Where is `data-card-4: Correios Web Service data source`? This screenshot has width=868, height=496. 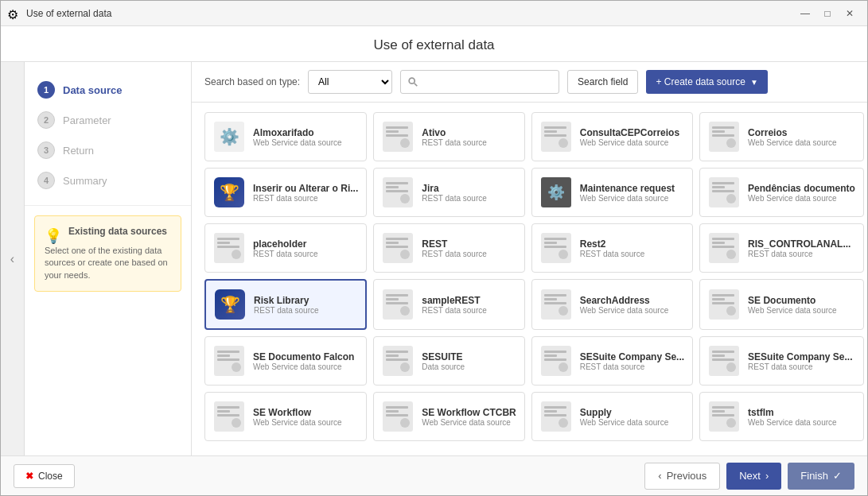 data-card-4: Correios Web Service data source is located at coordinates (781, 137).